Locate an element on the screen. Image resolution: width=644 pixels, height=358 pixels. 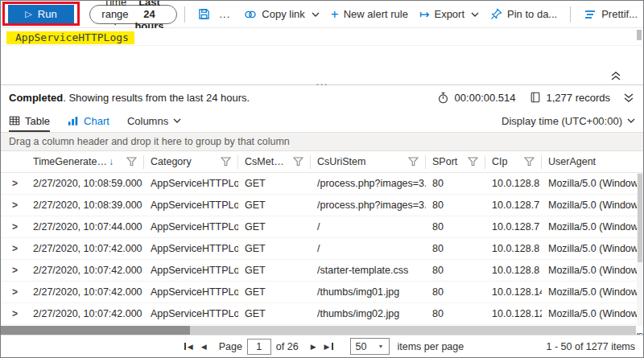
column-header-cip: CIp is located at coordinates (514, 163).